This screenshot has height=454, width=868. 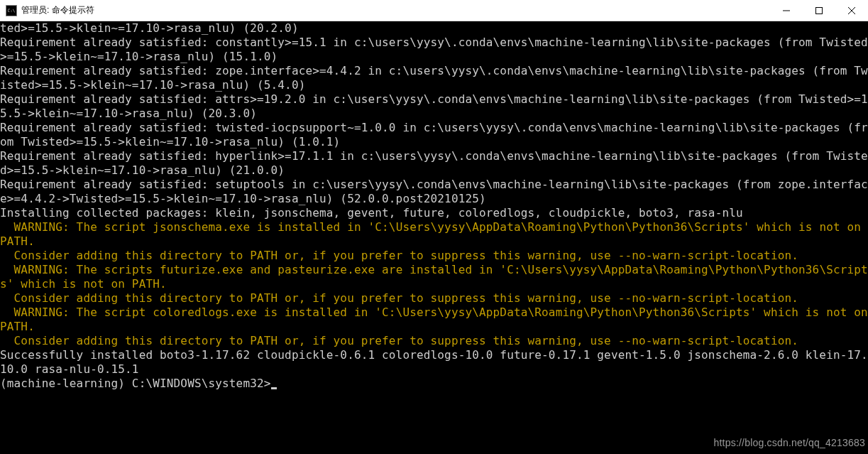 I want to click on terminal-line: Requirement already satisfied: twisted-i…, so click(x=434, y=135).